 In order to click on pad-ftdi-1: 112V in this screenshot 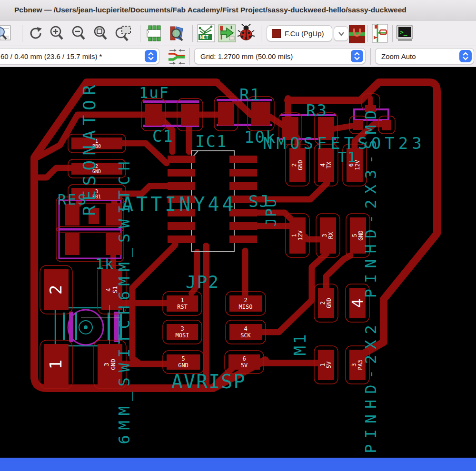, I will do `click(298, 236)`.